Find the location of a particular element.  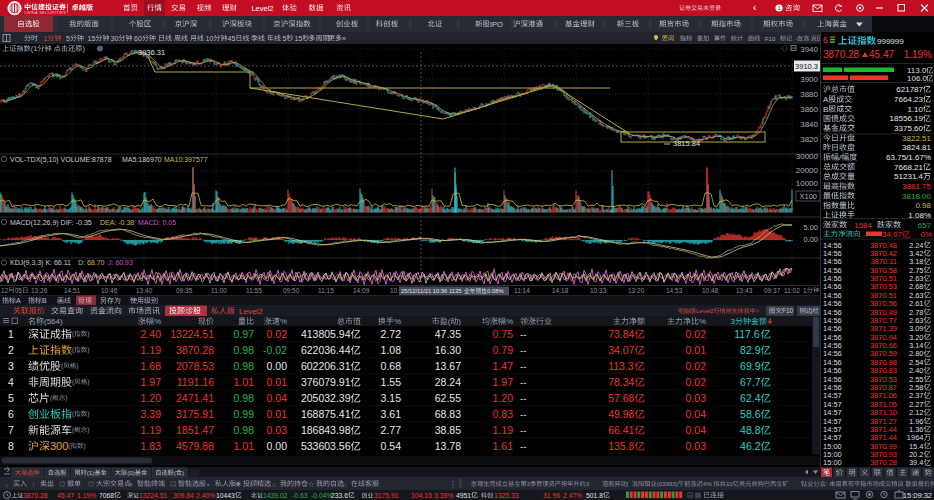

svg-text: D: 68.70 is located at coordinates (92, 262).